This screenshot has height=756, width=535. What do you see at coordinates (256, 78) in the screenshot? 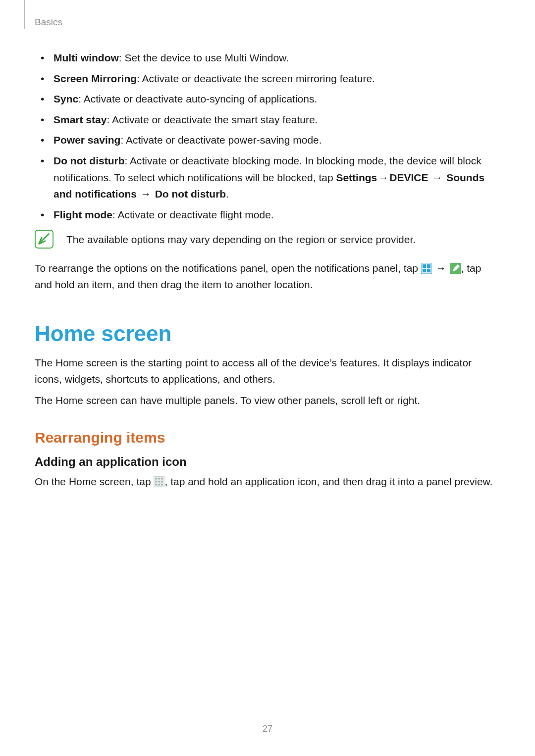
I see `desc: : Activate or deactivate the screen mirr…` at bounding box center [256, 78].